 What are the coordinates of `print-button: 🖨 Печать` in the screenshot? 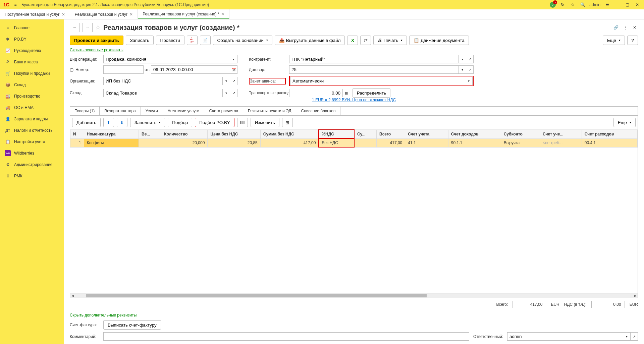 It's located at (390, 40).